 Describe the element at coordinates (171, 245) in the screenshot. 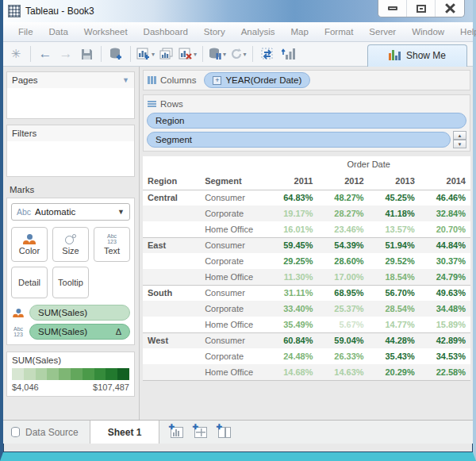

I see `region-row-label: East` at that location.